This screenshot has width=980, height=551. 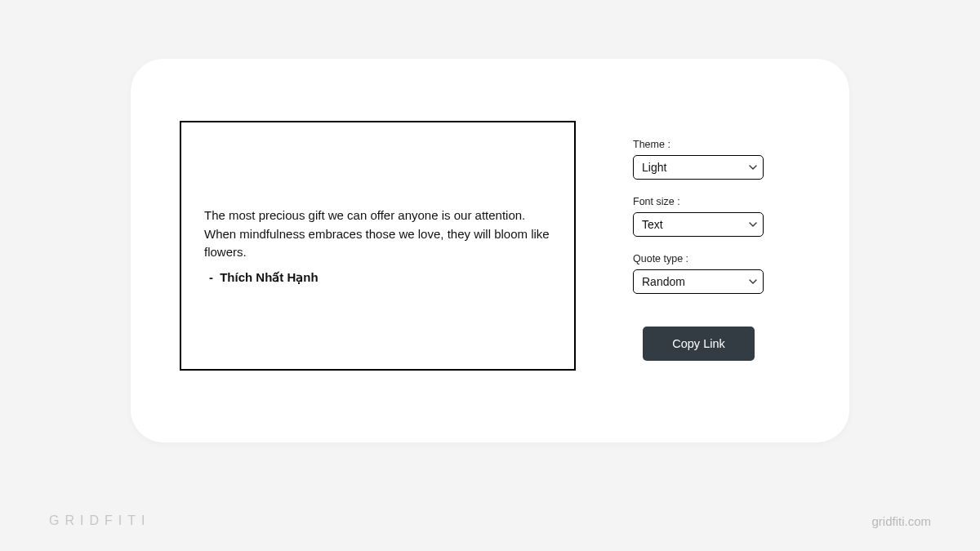 I want to click on site-link-text: gridfiti.com, so click(x=902, y=521).